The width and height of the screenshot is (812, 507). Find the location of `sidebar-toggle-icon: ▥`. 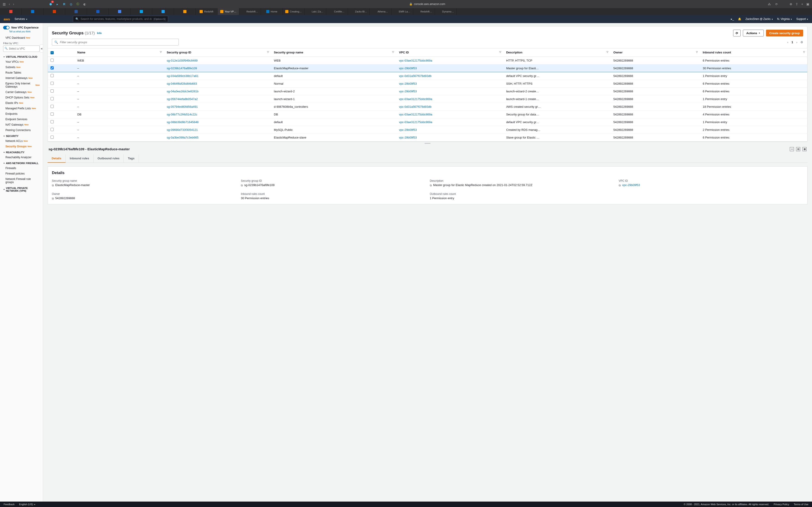

sidebar-toggle-icon: ▥ is located at coordinates (4, 4).